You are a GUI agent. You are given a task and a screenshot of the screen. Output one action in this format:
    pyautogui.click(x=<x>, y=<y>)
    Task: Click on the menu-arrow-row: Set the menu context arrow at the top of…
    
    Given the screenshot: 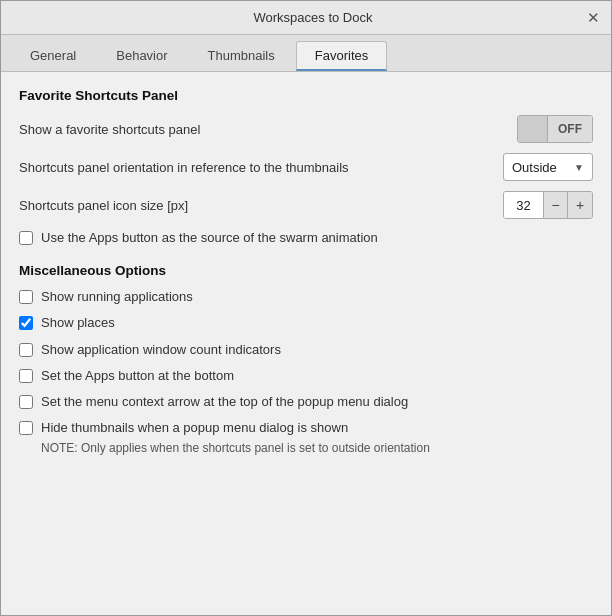 What is the action you would take?
    pyautogui.click(x=306, y=402)
    